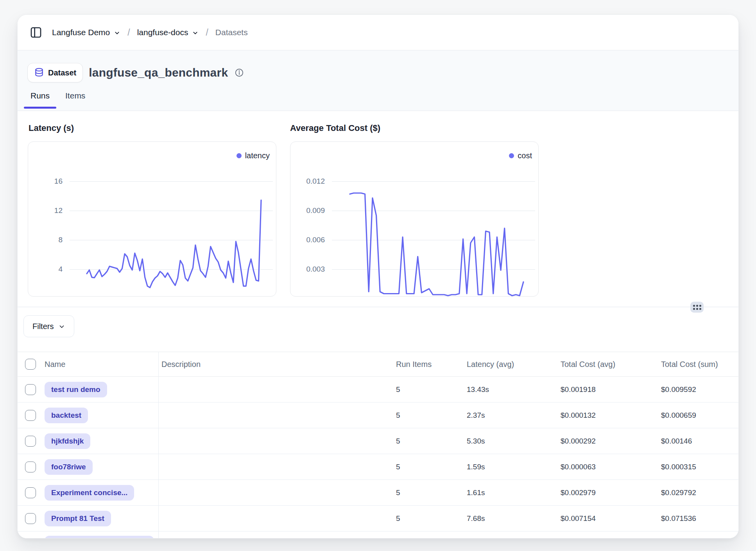 This screenshot has width=756, height=551. What do you see at coordinates (476, 519) in the screenshot?
I see `cell-latency-avg: 7.68s` at bounding box center [476, 519].